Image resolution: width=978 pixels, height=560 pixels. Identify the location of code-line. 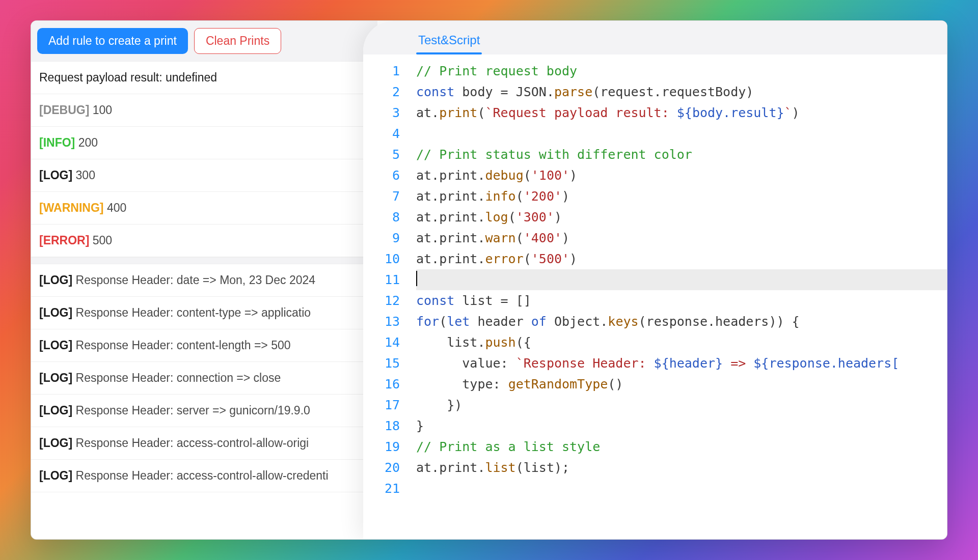
(682, 489).